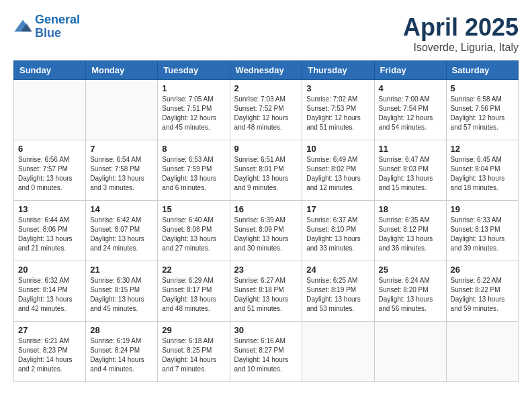 The height and width of the screenshot is (411, 532). Describe the element at coordinates (122, 234) in the screenshot. I see `day-info: Sunrise: 6:42 AM Sunset: 8:07 PM Dayligh…` at that location.